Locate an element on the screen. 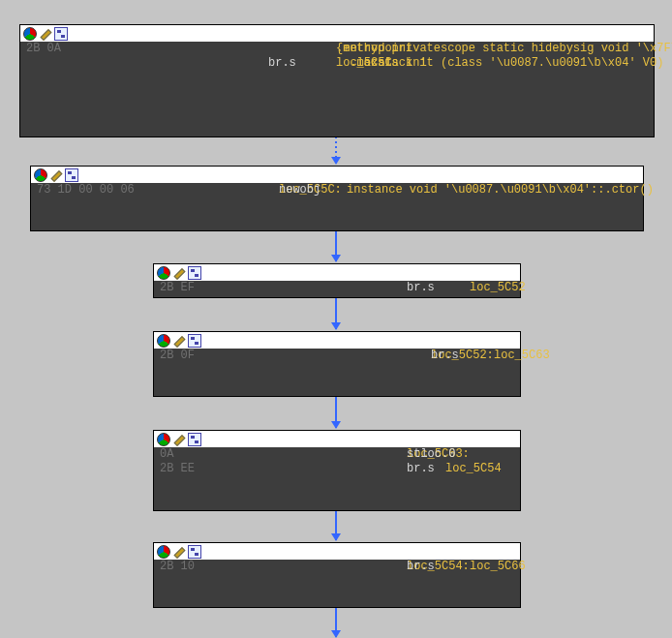 This screenshot has width=672, height=638. operand: .entrypoint is located at coordinates (374, 48).